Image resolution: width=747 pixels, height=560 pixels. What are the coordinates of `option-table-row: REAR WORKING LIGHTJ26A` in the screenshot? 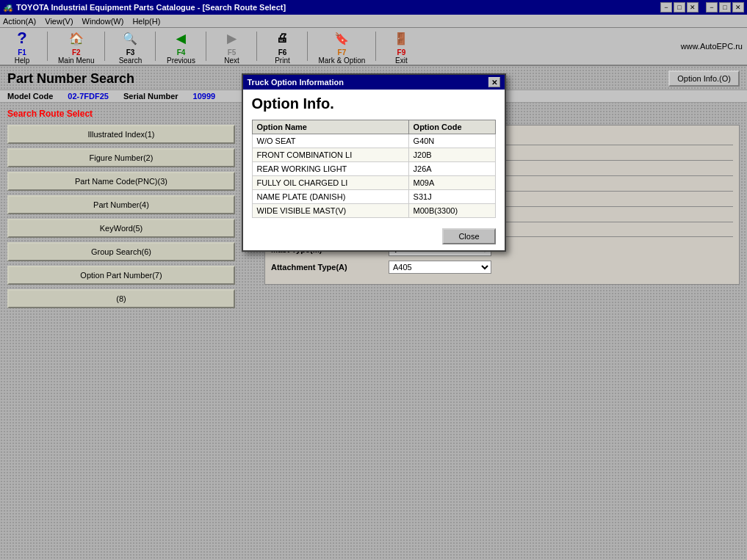 It's located at (373, 169).